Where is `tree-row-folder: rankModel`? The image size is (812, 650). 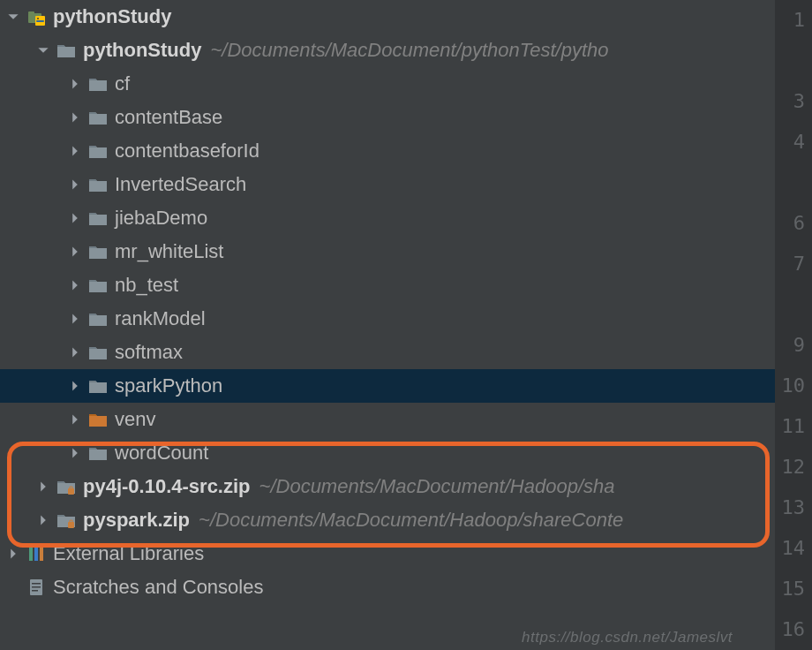
tree-row-folder: rankModel is located at coordinates (387, 319).